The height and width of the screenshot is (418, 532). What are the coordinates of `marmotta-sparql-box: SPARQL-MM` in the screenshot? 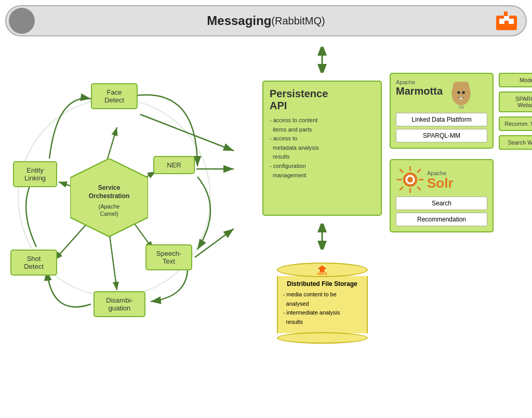 It's located at (442, 136).